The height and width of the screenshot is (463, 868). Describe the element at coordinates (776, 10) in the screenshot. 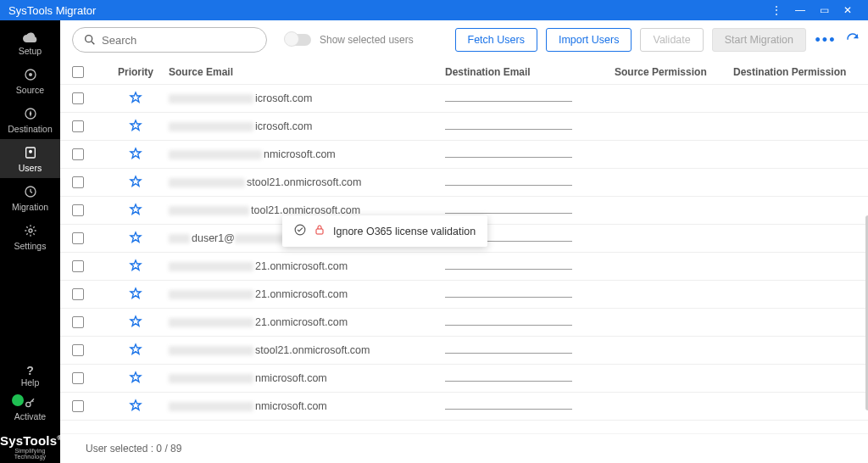

I see `more-vertical-icon: ⋮` at that location.